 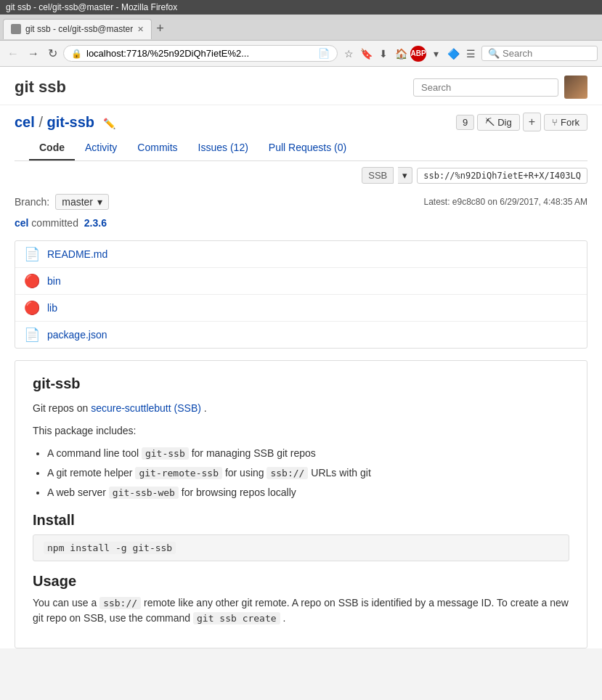 What do you see at coordinates (471, 54) in the screenshot?
I see `menu-icon: ☰` at bounding box center [471, 54].